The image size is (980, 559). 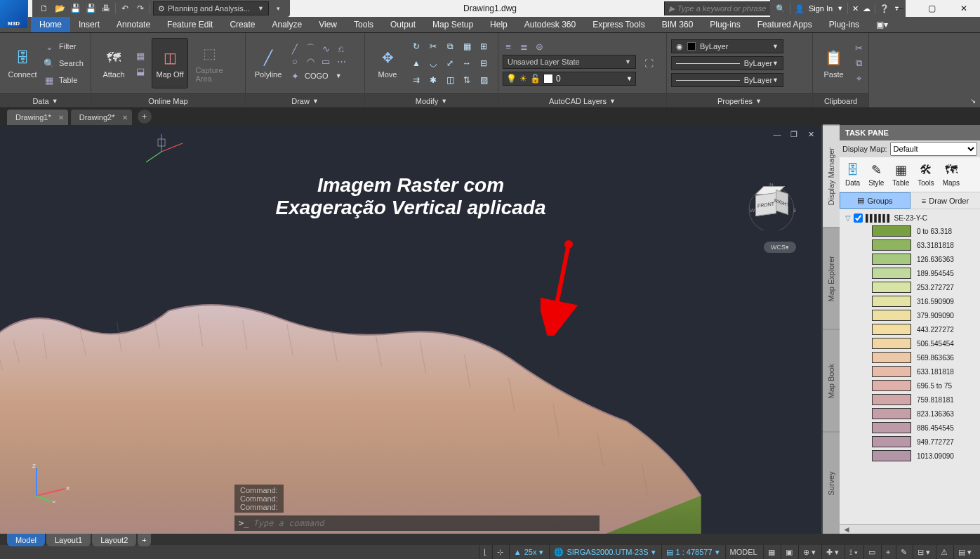 What do you see at coordinates (140, 55) in the screenshot?
I see `online-map-icon-1: ▦` at bounding box center [140, 55].